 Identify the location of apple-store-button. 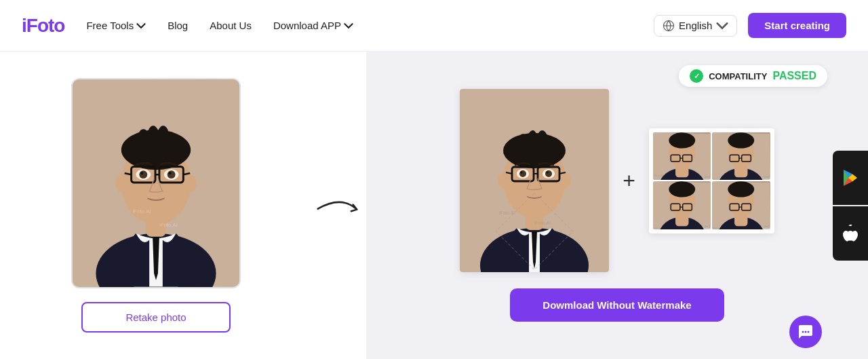
(850, 233).